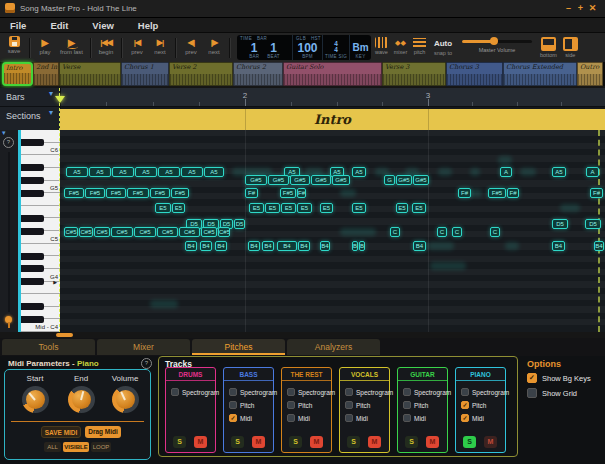 Image resolution: width=605 pixels, height=464 pixels. What do you see at coordinates (4, 133) in the screenshot?
I see `lane-collapse-chevron-icon: ▾` at bounding box center [4, 133].